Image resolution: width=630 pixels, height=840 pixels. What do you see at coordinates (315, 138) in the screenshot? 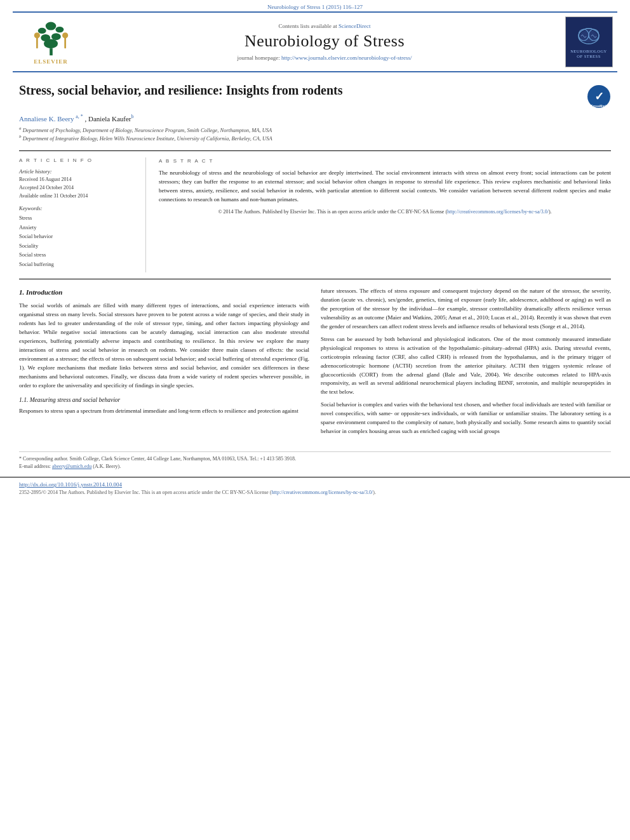
I see `affiliation-b: b Department of Integrative Biology, Hel…` at bounding box center [315, 138].